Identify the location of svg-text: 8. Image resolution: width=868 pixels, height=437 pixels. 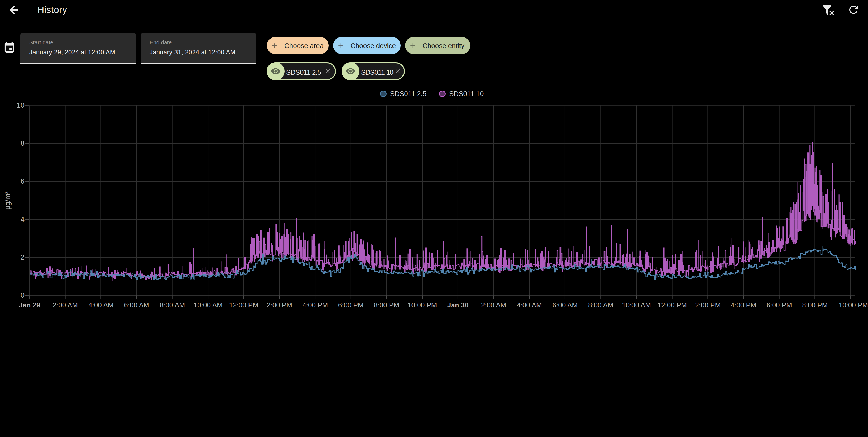
(23, 143).